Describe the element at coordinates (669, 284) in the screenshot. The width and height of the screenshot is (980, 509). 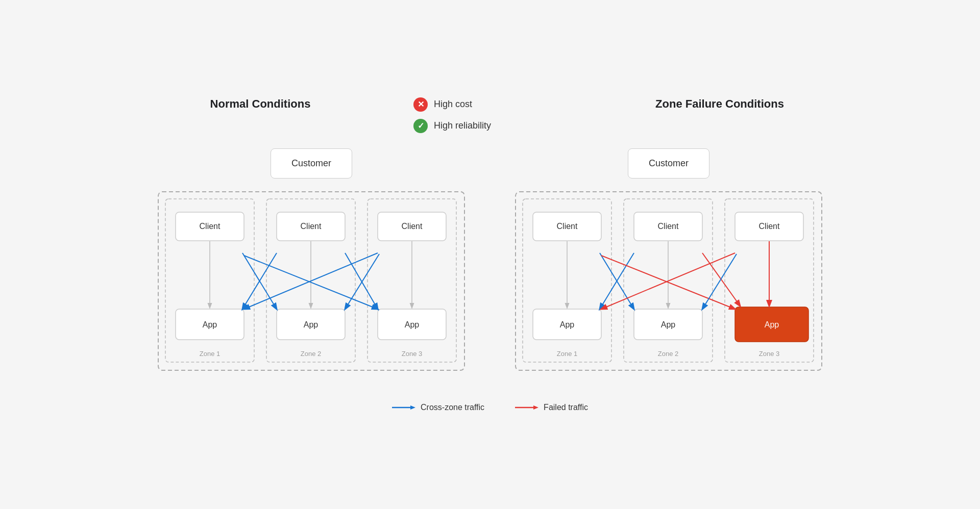
I see `failure-diagram-svg: Zone 1 Zone 2 Zone 3 Client Client Clien…` at that location.